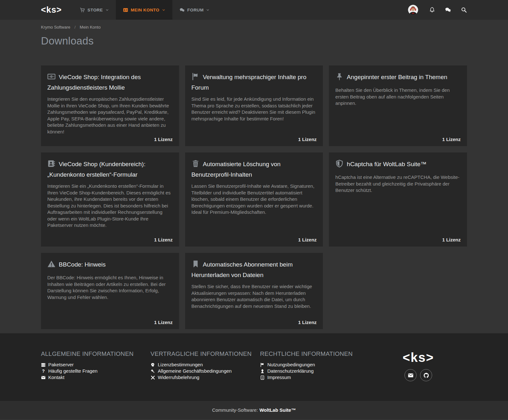 Image resolution: width=508 pixels, height=420 pixels. I want to click on copyright-text: Community-Software:, so click(235, 410).